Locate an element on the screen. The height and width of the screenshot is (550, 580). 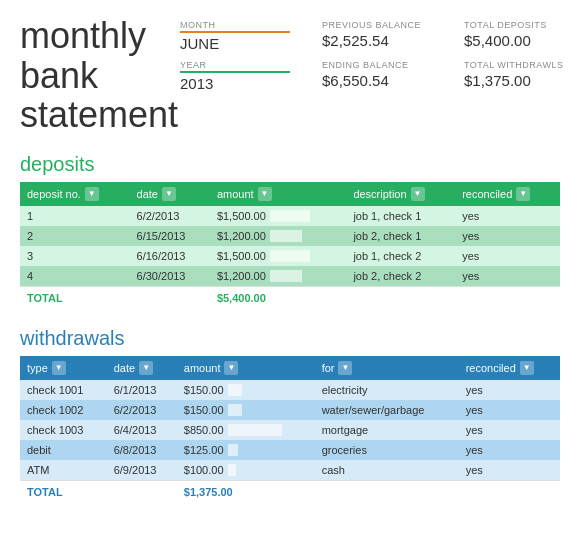
stats-row-2: YEAR 2013 ENDING BALANCE $6,550.54 TOTAL… is located at coordinates (377, 76).